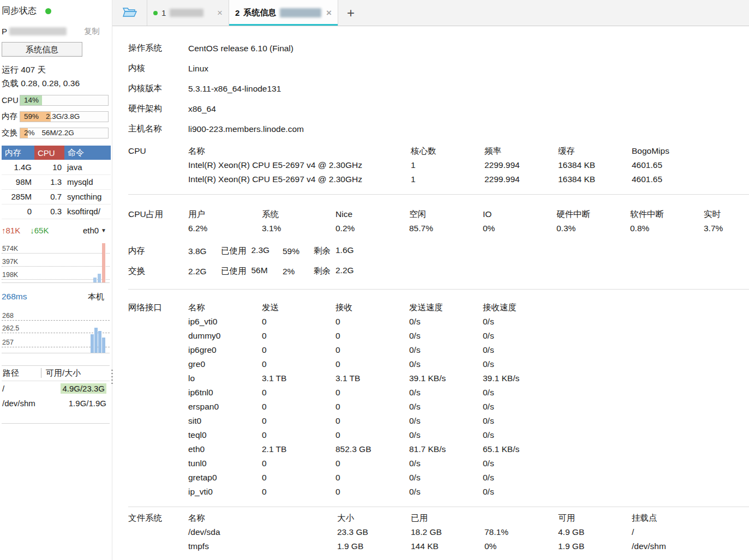 The image size is (749, 560). Describe the element at coordinates (158, 272) in the screenshot. I see `swap-label: 交换` at that location.